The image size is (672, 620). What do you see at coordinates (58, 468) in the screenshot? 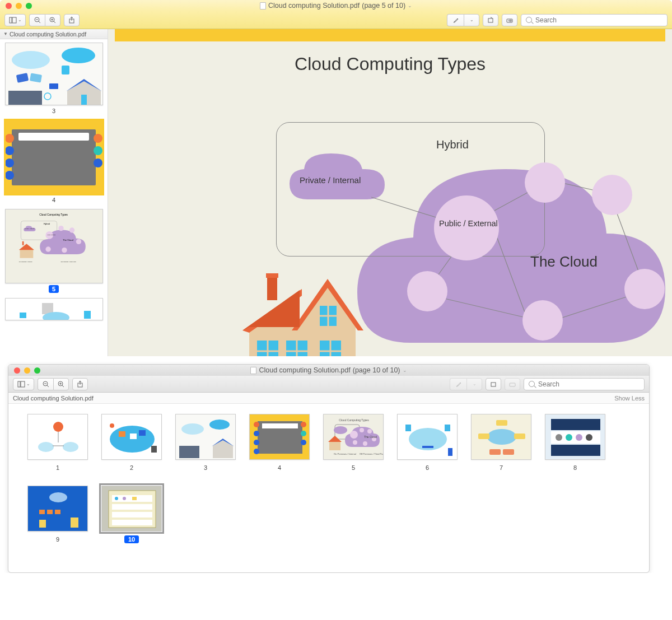
I see `grid-num-1: 1` at bounding box center [58, 468].